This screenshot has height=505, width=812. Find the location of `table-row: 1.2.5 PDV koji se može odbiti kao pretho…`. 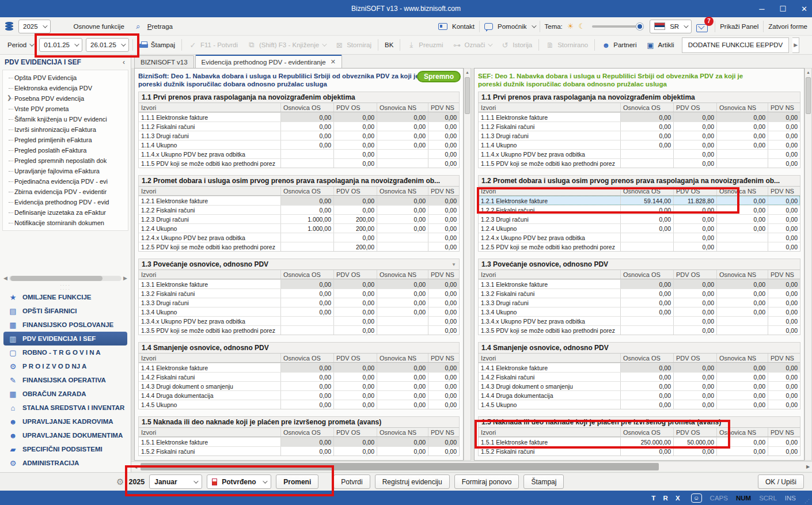

table-row: 1.2.5 PDV koji se može odbiti kao pretho… is located at coordinates (299, 246).